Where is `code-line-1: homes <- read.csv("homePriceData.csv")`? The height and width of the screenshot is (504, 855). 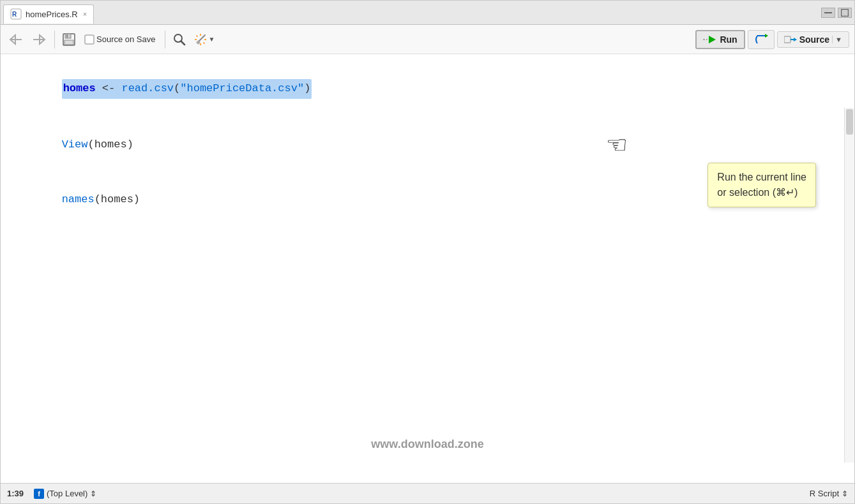
code-line-1: homes <- read.csv("homePriceData.csv") is located at coordinates (425, 89).